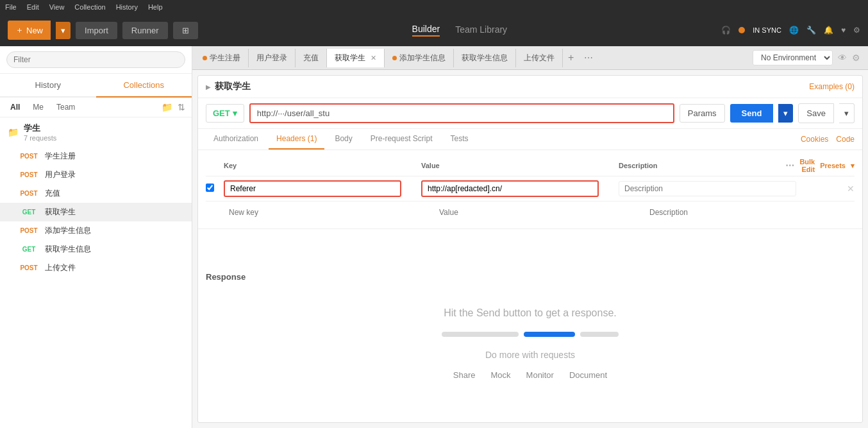 This screenshot has width=868, height=428. What do you see at coordinates (312, 58) in the screenshot?
I see `req-tab-2: 充值` at bounding box center [312, 58].